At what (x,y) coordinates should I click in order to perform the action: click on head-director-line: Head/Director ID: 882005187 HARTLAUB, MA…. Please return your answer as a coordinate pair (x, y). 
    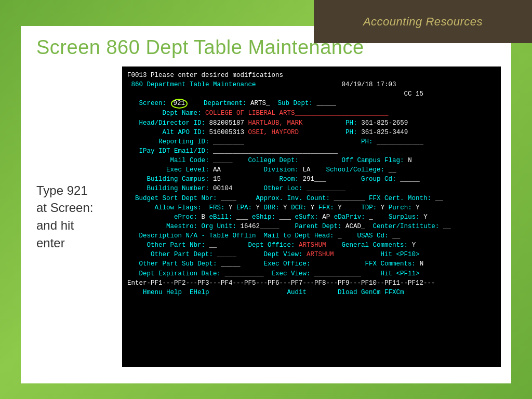
    Looking at the image, I should click on (312, 123).